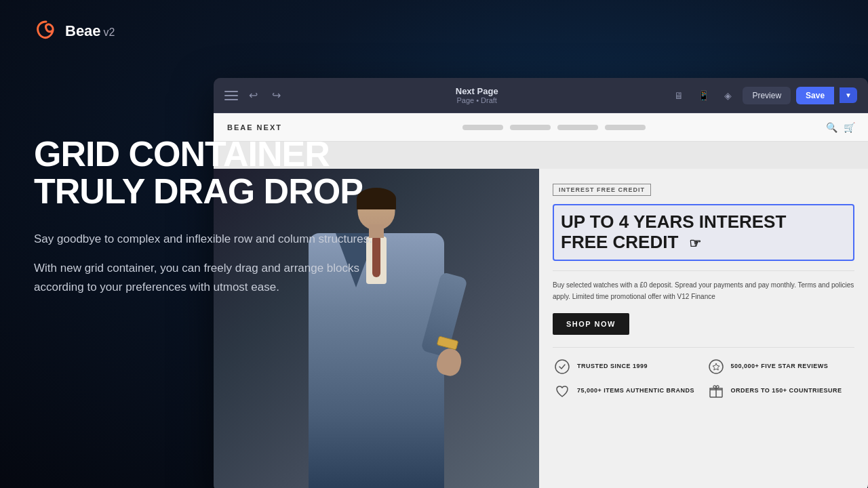 This screenshot has height=488, width=868. Describe the element at coordinates (764, 96) in the screenshot. I see `toolbar-right: 🖥 📱 ◈ Preview Save ▼` at that location.